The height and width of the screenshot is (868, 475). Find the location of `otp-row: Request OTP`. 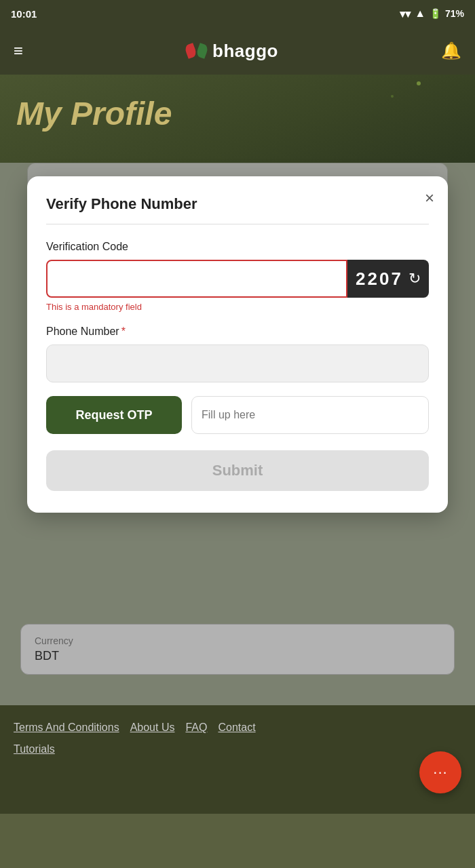

otp-row: Request OTP is located at coordinates (238, 415).